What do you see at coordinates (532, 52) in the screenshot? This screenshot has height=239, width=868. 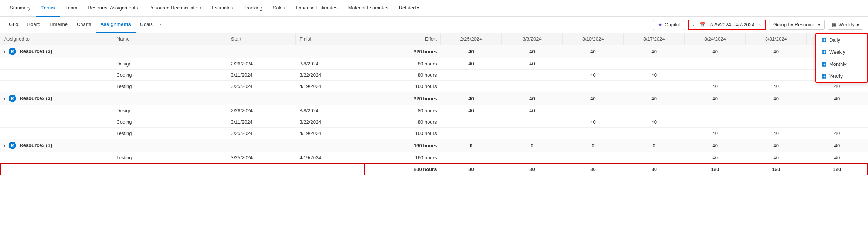 I see `resource-date-1-cell: 40` at bounding box center [532, 52].